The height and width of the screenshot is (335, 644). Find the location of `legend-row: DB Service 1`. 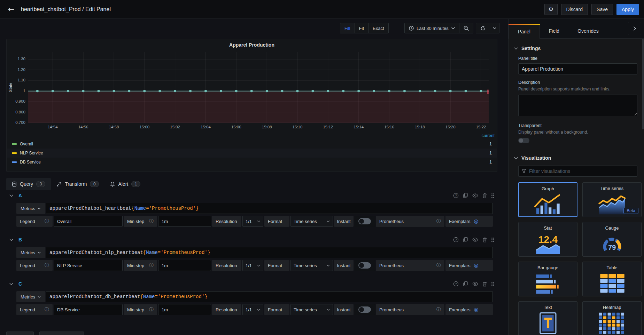

legend-row: DB Service 1 is located at coordinates (252, 162).